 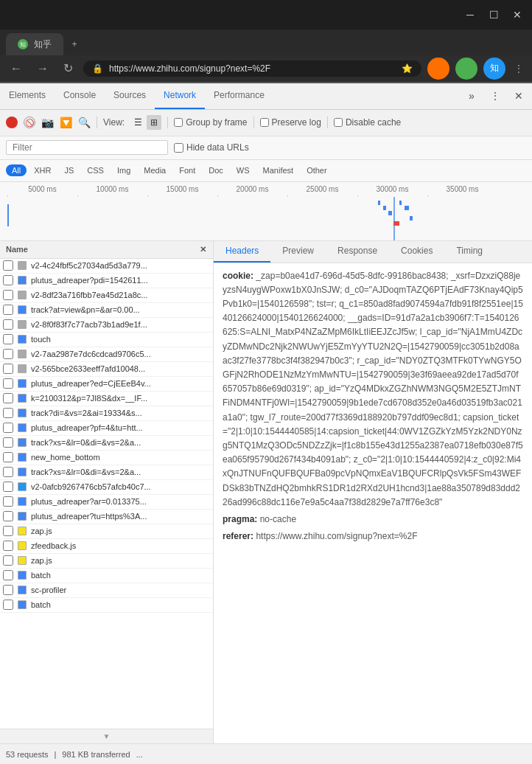 What do you see at coordinates (106, 487) in the screenshot?
I see `list-item: v2-0afcb9267476cb57afcb40c7...` at bounding box center [106, 487].